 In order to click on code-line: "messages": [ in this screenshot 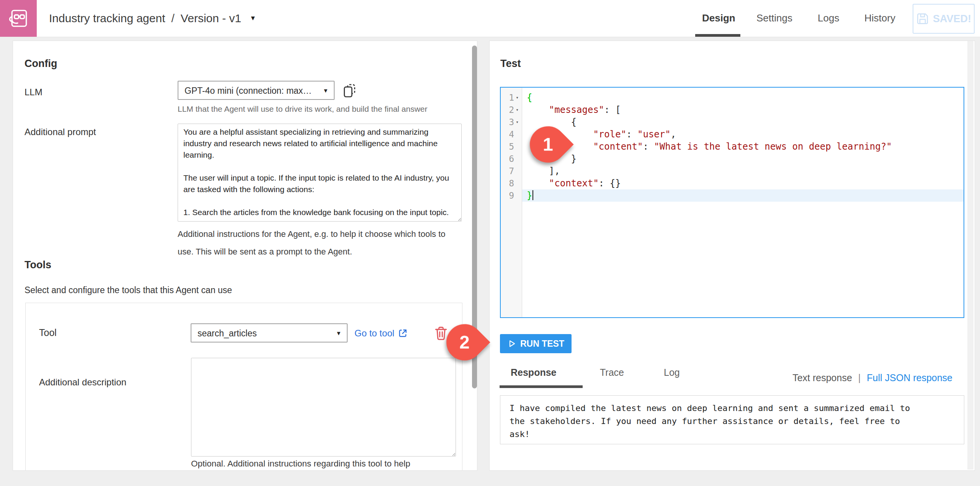, I will do `click(743, 110)`.